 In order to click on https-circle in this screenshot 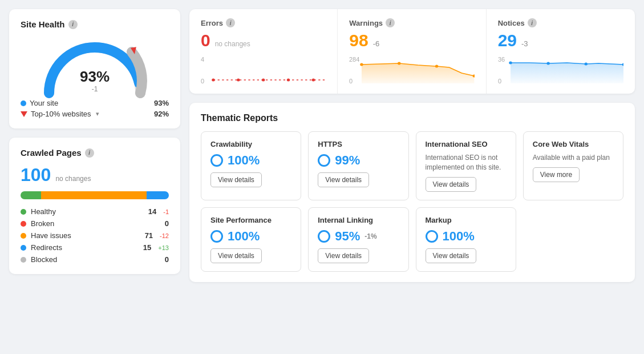, I will do `click(324, 160)`.